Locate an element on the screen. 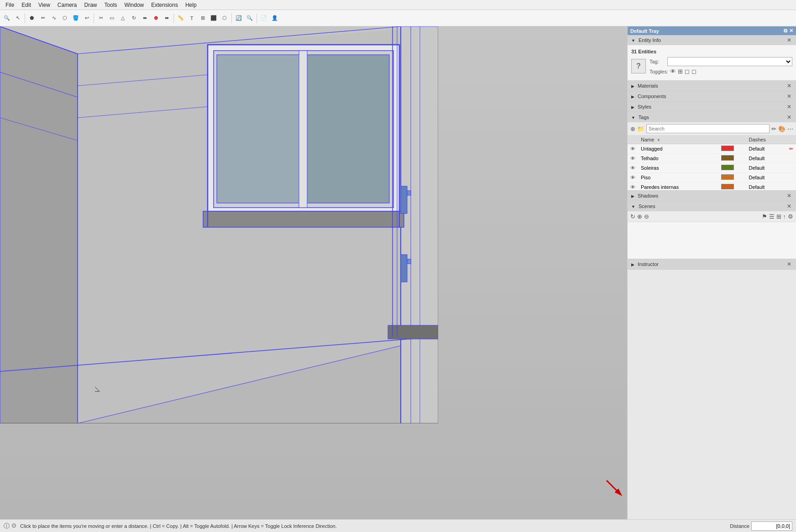 Image resolution: width=796 pixels, height=532 pixels. components-header: ▶ Components ✕ is located at coordinates (712, 96).